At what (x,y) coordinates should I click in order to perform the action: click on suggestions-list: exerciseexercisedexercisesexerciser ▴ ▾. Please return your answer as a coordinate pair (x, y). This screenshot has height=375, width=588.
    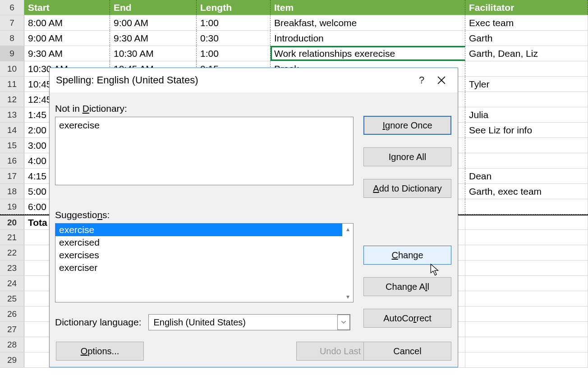
    Looking at the image, I should click on (204, 263).